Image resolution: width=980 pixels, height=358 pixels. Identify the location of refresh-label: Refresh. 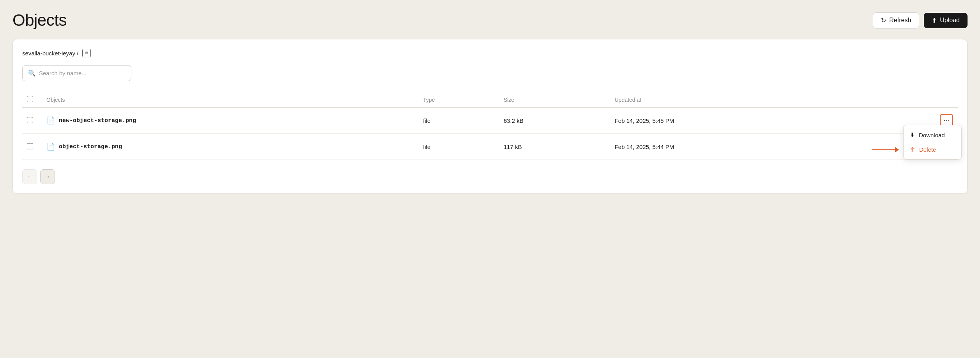
(900, 20).